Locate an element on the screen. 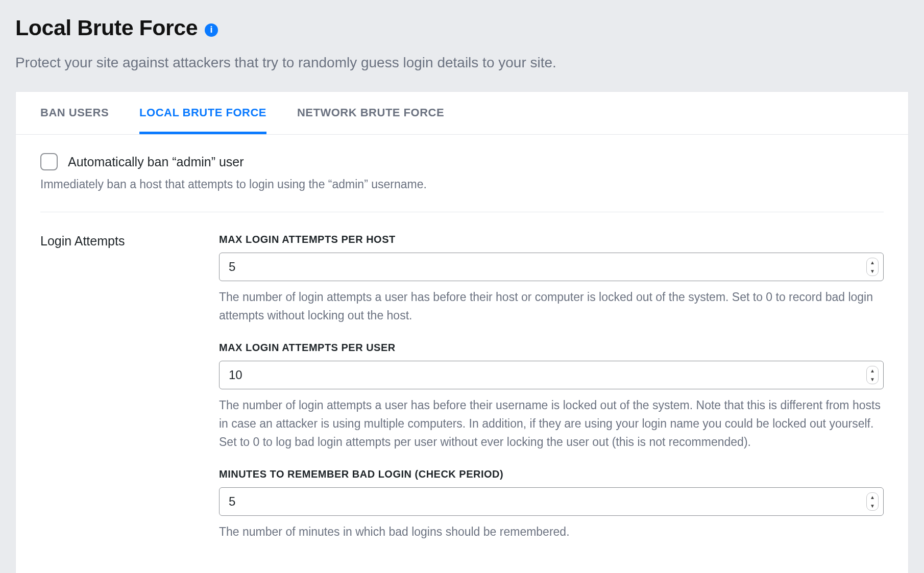 The height and width of the screenshot is (573, 924). max-per-user-input is located at coordinates (551, 375).